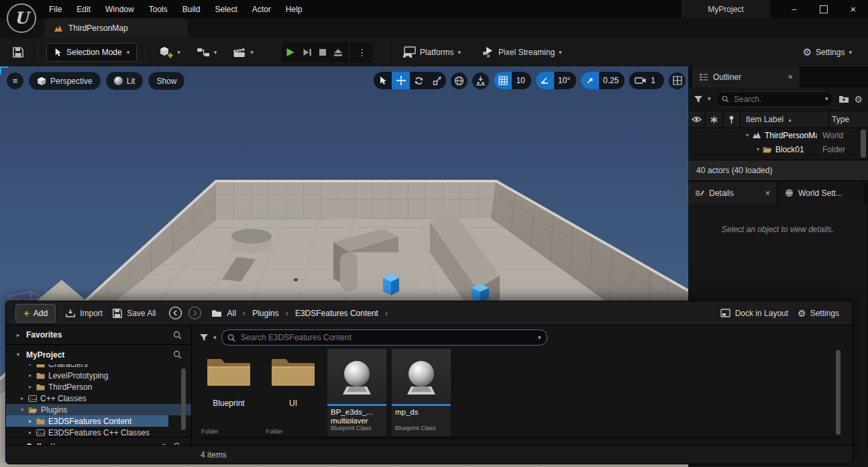 This screenshot has width=868, height=467. Describe the element at coordinates (134, 313) in the screenshot. I see `save-all-button: Save All` at that location.